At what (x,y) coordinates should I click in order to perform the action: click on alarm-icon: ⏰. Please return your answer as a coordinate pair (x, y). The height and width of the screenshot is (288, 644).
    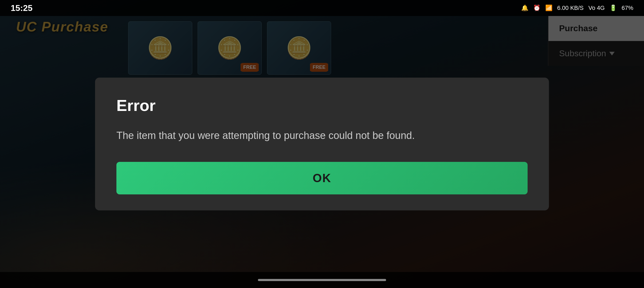
    Looking at the image, I should click on (537, 8).